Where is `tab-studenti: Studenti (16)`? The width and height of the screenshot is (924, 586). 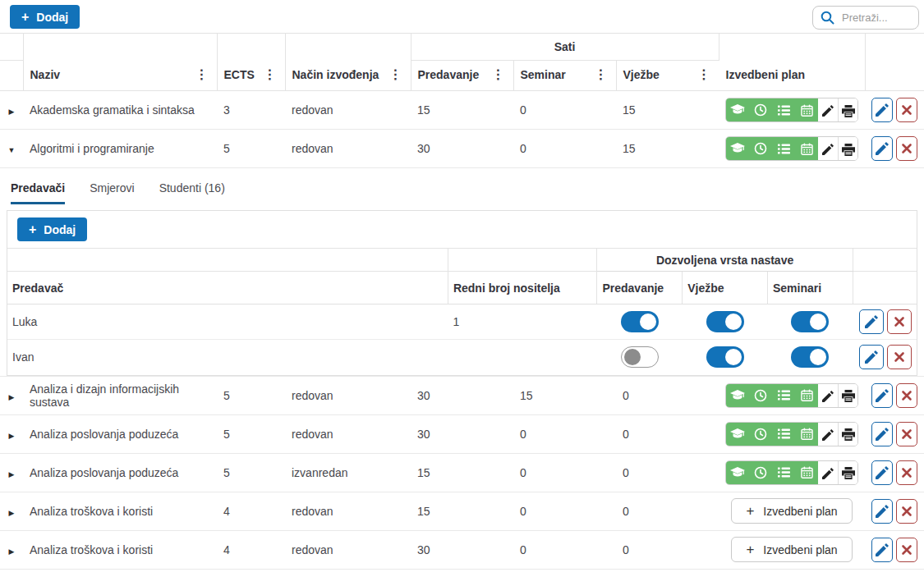 tab-studenti: Studenti (16) is located at coordinates (192, 193).